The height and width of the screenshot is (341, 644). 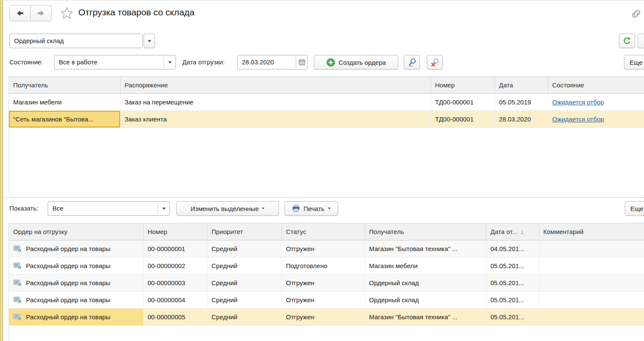 What do you see at coordinates (225, 209) in the screenshot?
I see `edit-selected-label: Изменить выделенные` at bounding box center [225, 209].